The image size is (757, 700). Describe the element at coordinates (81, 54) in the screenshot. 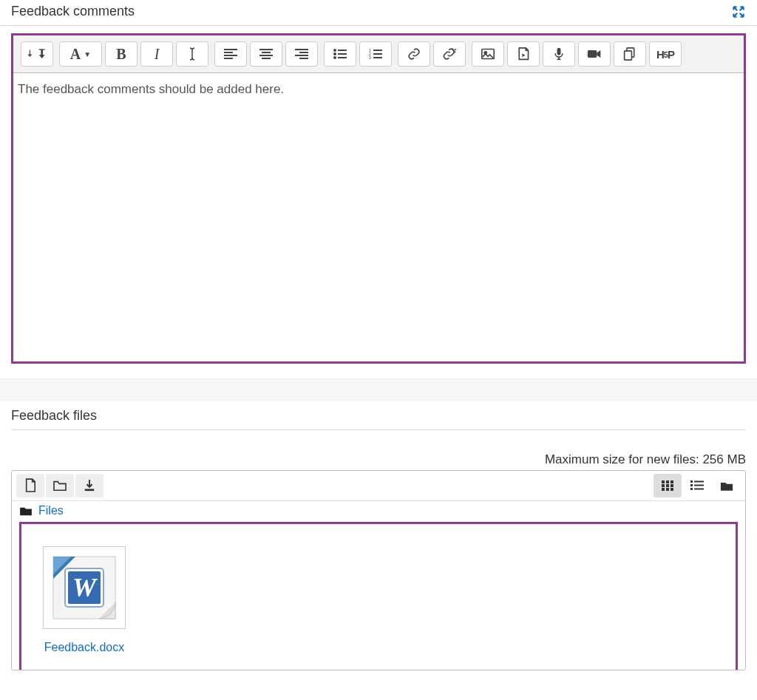

I see `font-styles-button: A▼` at that location.